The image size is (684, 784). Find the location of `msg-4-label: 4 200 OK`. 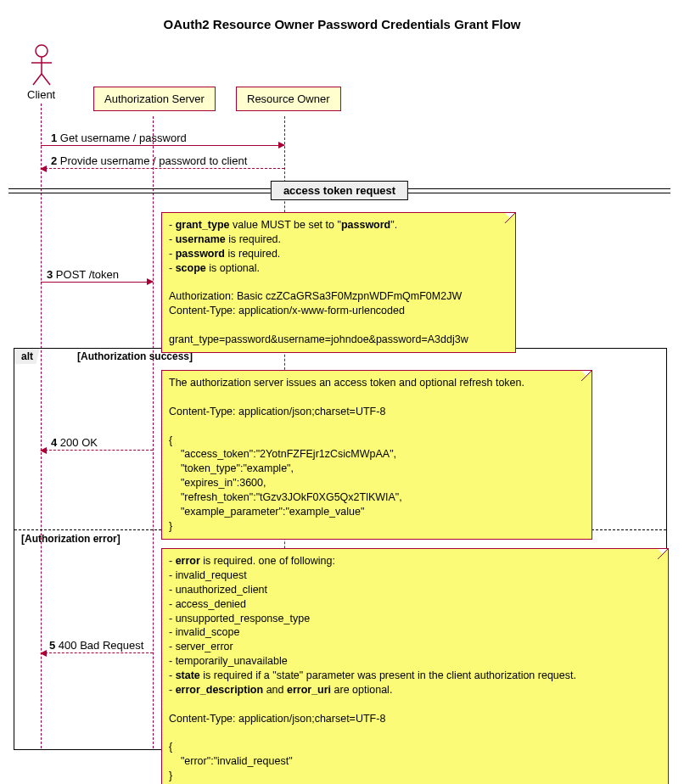

msg-4-label: 4 200 OK is located at coordinates (75, 443).